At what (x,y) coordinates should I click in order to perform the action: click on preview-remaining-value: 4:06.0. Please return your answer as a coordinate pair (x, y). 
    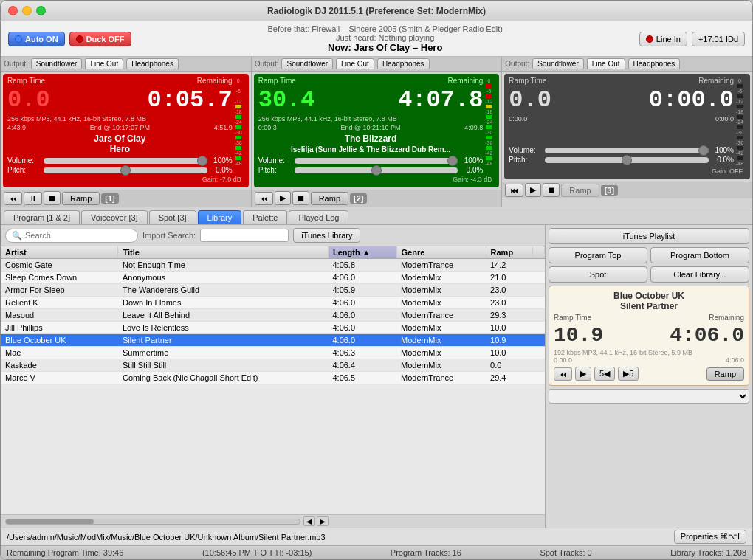
    Looking at the image, I should click on (707, 335).